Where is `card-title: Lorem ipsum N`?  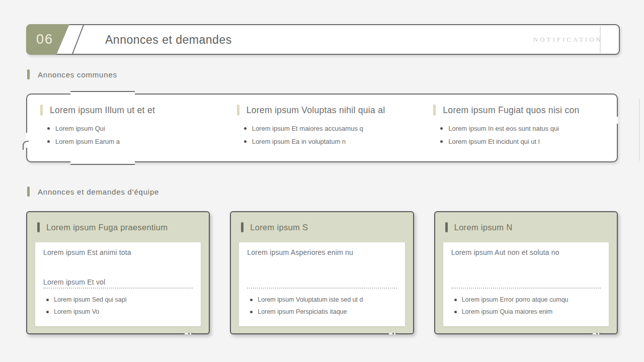 card-title: Lorem ipsum N is located at coordinates (484, 227).